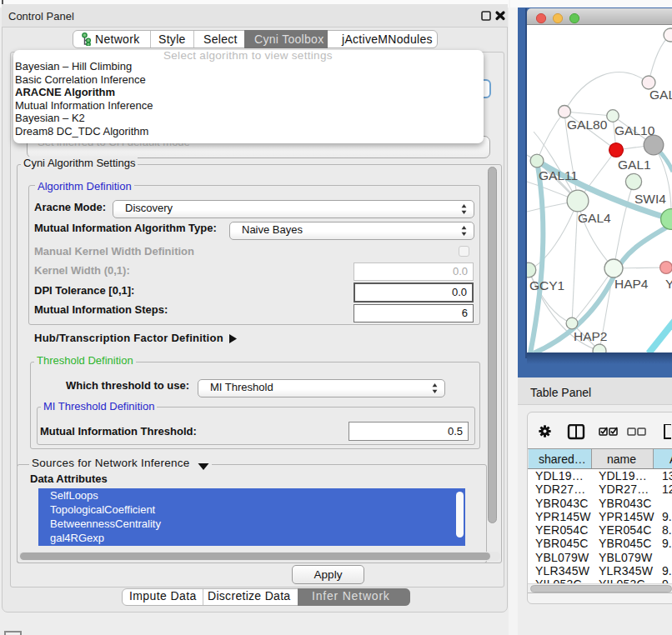 The width and height of the screenshot is (672, 635). What do you see at coordinates (635, 130) in the screenshot?
I see `svg-text: GAL10` at bounding box center [635, 130].